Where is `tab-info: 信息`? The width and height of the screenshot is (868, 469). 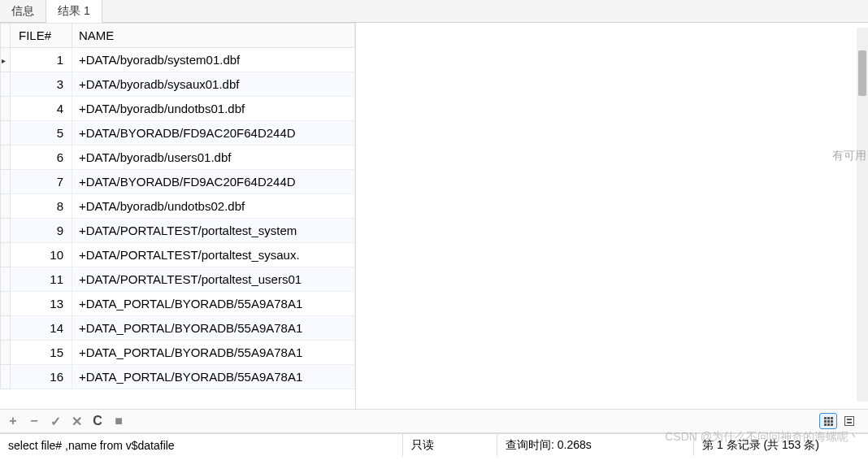
tab-info: 信息 is located at coordinates (23, 11).